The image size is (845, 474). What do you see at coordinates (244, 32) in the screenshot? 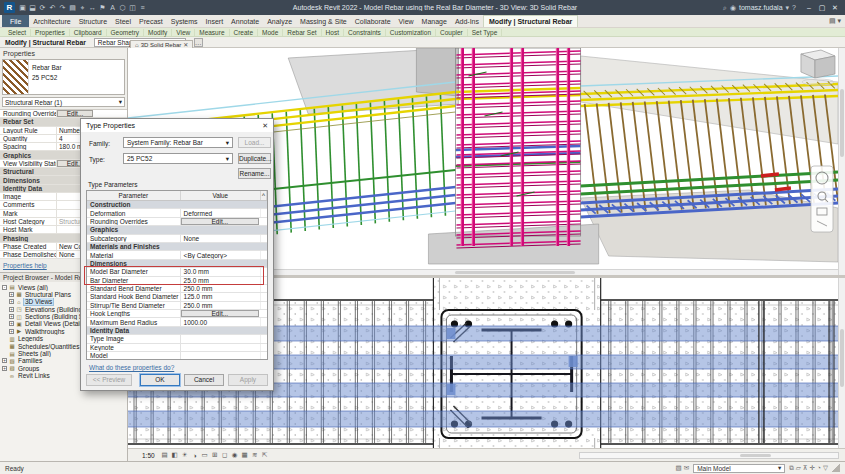
I see `ribbon-panel-label: Create` at bounding box center [244, 32].